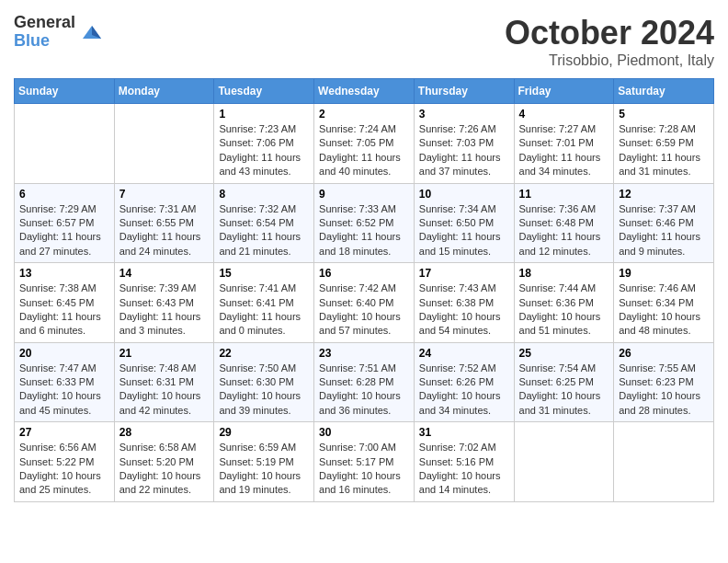 The width and height of the screenshot is (728, 563). Describe the element at coordinates (364, 144) in the screenshot. I see `calendar-week-row: 1 Sunrise: 7:23 AM Sunset: 7:06 PM Dayli…` at that location.